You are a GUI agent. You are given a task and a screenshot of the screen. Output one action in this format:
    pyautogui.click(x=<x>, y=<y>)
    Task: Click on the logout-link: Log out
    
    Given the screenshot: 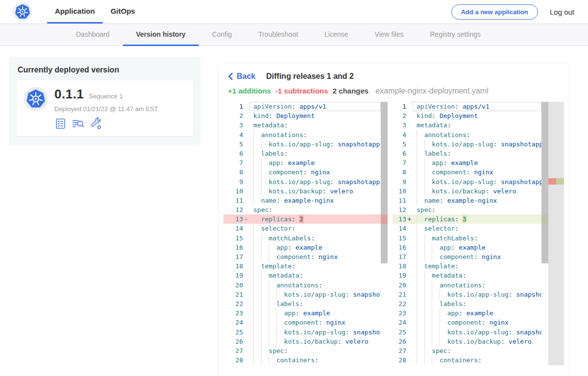 What is the action you would take?
    pyautogui.click(x=562, y=12)
    